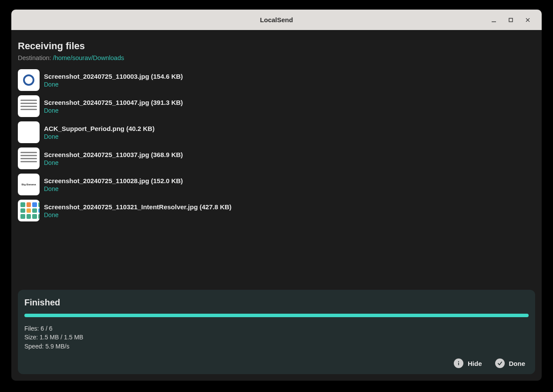 This screenshot has height=392, width=553. I want to click on file-name: ACK_Support_Period.png (40.2 KB), so click(99, 129).